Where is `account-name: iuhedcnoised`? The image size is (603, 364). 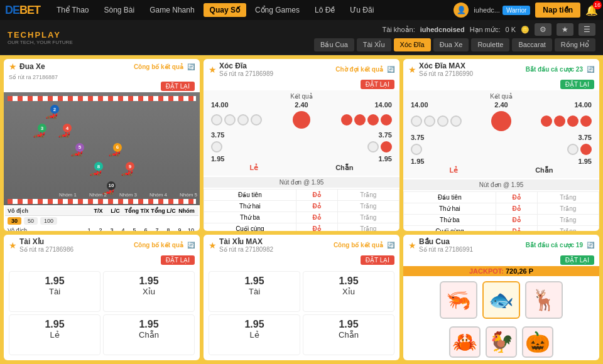
account-name: iuhedcnoised is located at coordinates (442, 29).